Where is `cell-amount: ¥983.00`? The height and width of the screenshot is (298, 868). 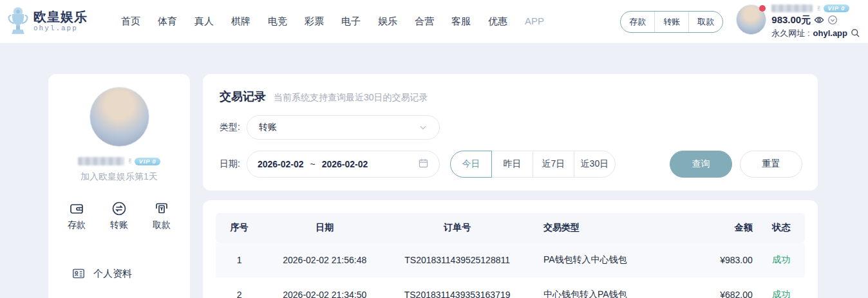
cell-amount: ¥983.00 is located at coordinates (717, 260).